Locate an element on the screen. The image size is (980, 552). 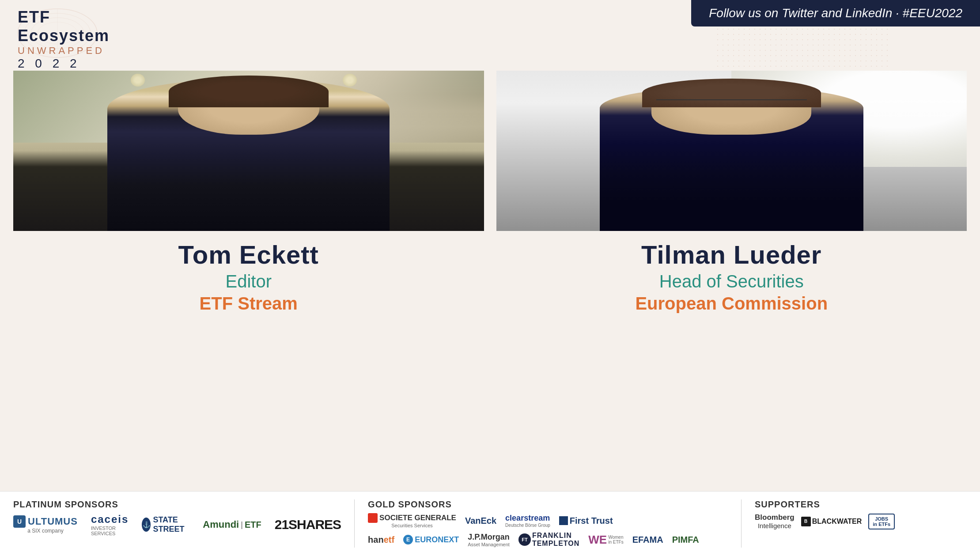
gold-logos-row2: hanetf E EURONEXT J.P.Morgan Asset Manag… is located at coordinates (548, 540).